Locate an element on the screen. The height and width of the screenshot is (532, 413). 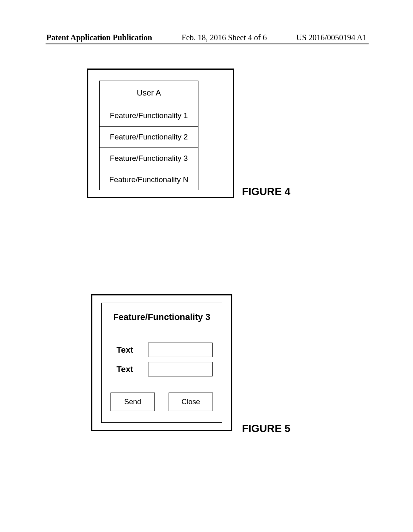
close-button: Close is located at coordinates (191, 402).